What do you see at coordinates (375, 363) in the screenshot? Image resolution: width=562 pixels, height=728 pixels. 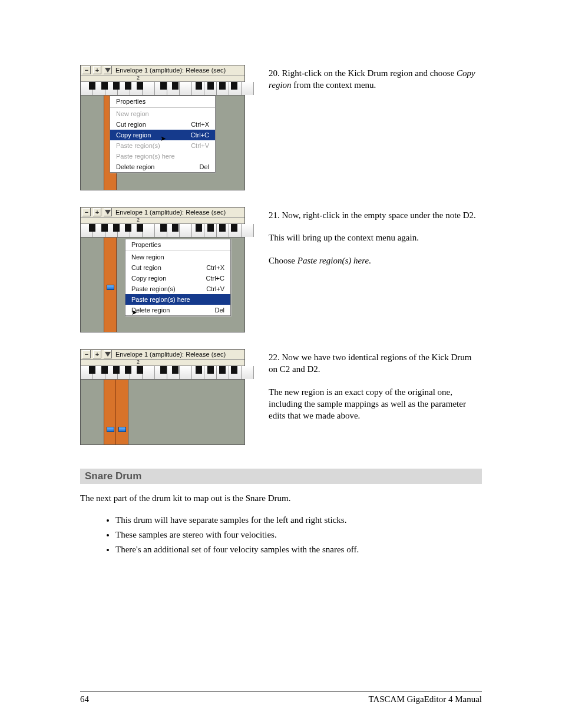 I see `step22-text: 22. Now we have two identical regions of…` at bounding box center [375, 363].